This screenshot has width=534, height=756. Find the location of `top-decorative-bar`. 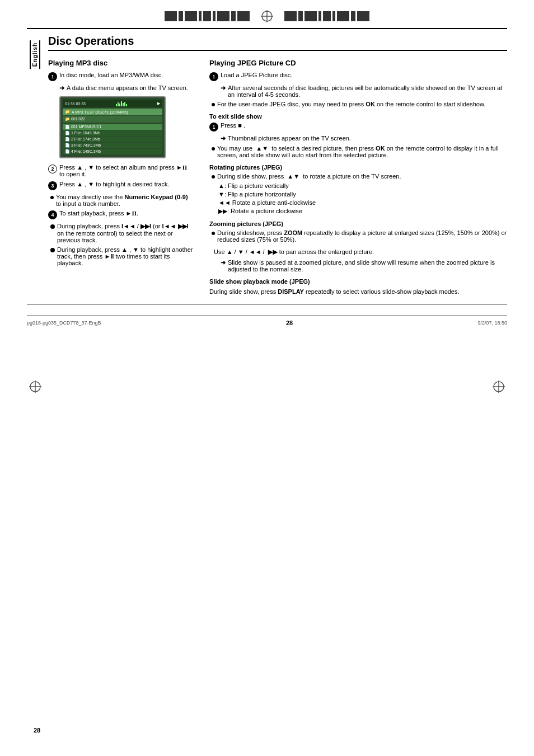

top-decorative-bar is located at coordinates (267, 14).